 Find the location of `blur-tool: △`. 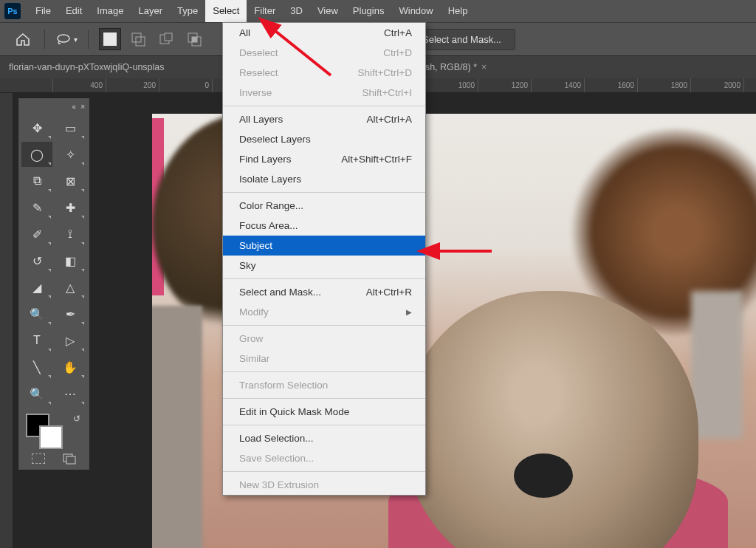

blur-tool: △ is located at coordinates (70, 287).